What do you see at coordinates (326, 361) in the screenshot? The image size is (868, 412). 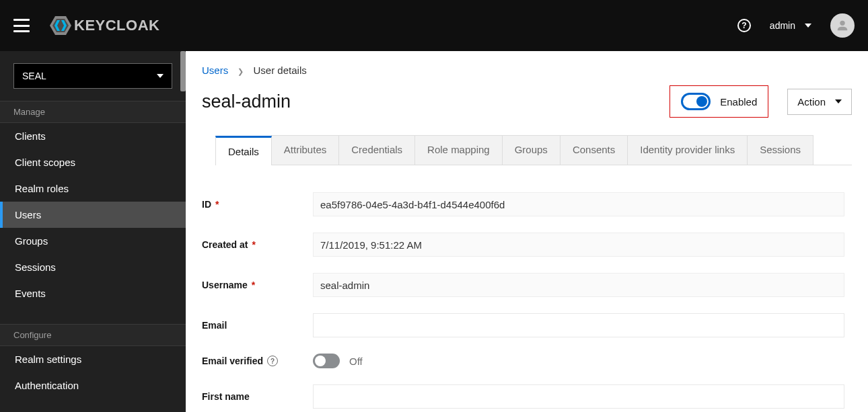 I see `email-verified-toggle` at bounding box center [326, 361].